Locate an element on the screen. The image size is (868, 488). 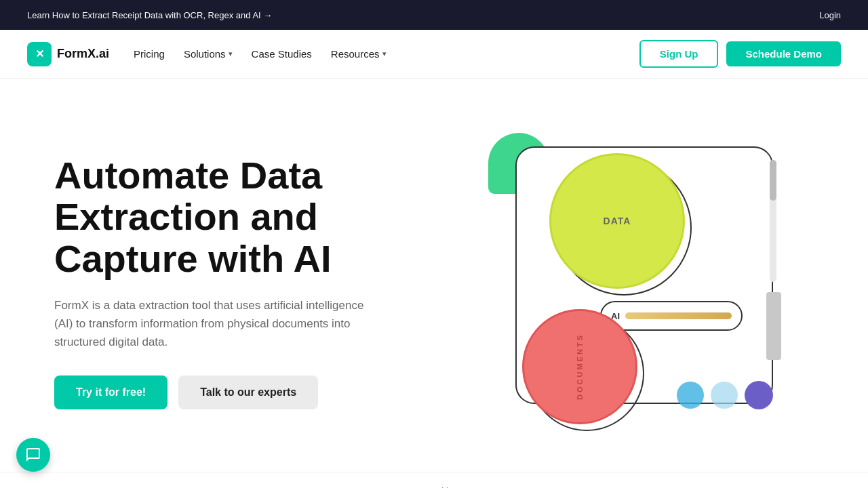
documents-circle: DOCUMENTS is located at coordinates (580, 367).